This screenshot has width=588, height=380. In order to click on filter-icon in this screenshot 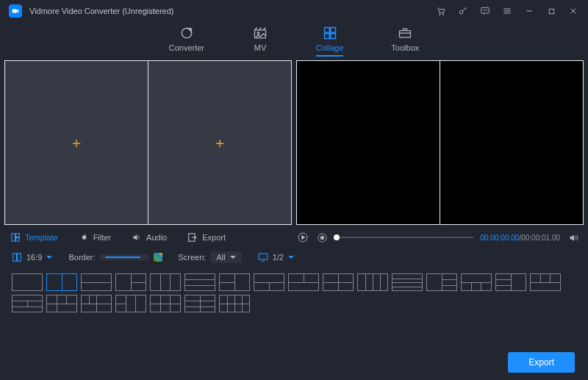, I will do `click(84, 237)`.